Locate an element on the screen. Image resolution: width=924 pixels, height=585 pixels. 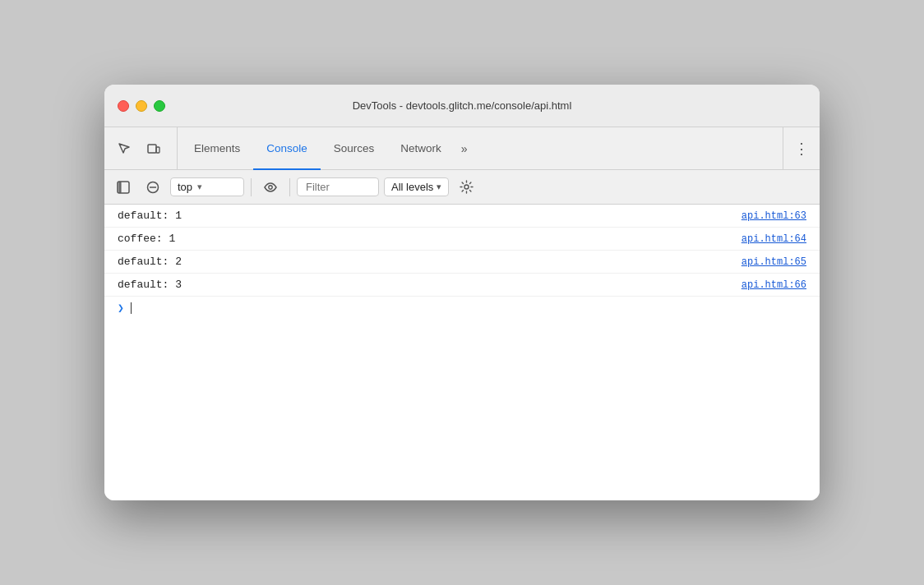
maximize-button is located at coordinates (159, 106).